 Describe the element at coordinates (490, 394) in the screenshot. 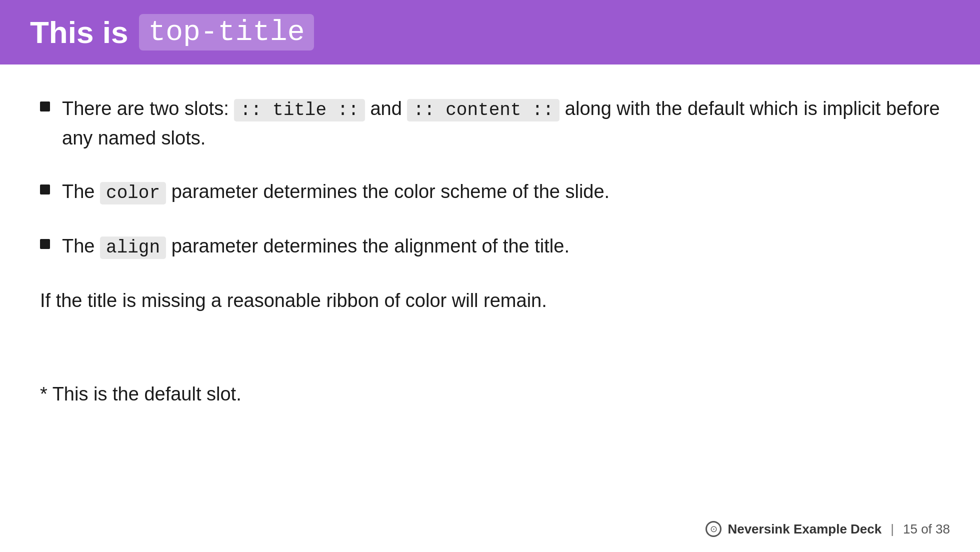

I see `default-slot-text: * This is the default slot.` at that location.